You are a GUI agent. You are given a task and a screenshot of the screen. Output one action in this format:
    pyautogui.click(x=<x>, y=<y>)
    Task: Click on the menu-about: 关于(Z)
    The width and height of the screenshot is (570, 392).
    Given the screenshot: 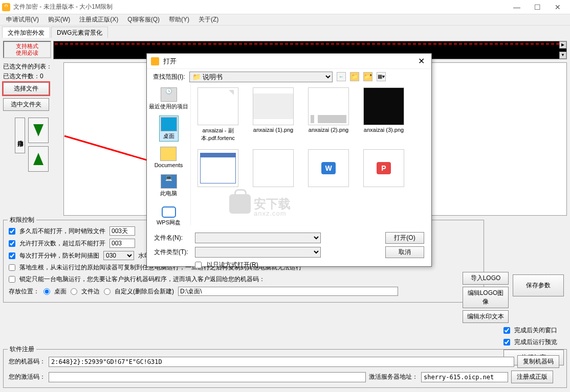 What is the action you would take?
    pyautogui.click(x=209, y=19)
    